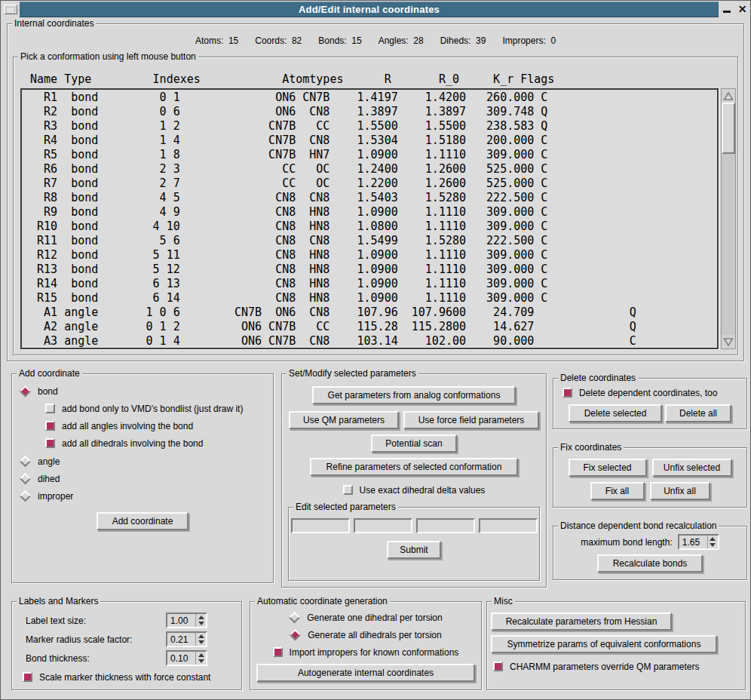 The height and width of the screenshot is (700, 751). Describe the element at coordinates (728, 244) in the screenshot. I see `scrollbar-trough` at that location.